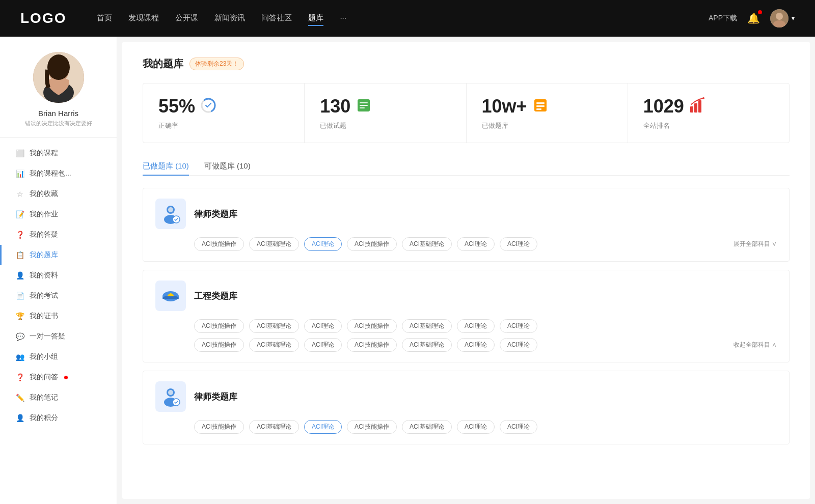  I want to click on star-icon: ☆, so click(20, 194).